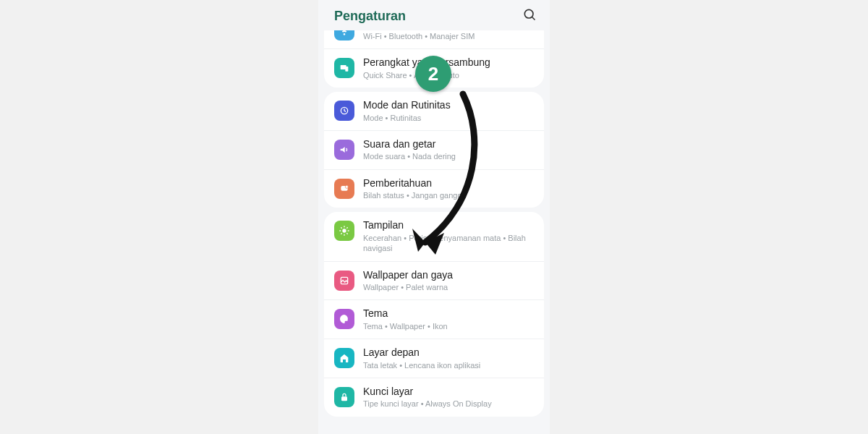 The height and width of the screenshot is (434, 868). I want to click on settings-row-home-screen: Layar depan Tata letak • Lencana ikon ap…, so click(434, 358).